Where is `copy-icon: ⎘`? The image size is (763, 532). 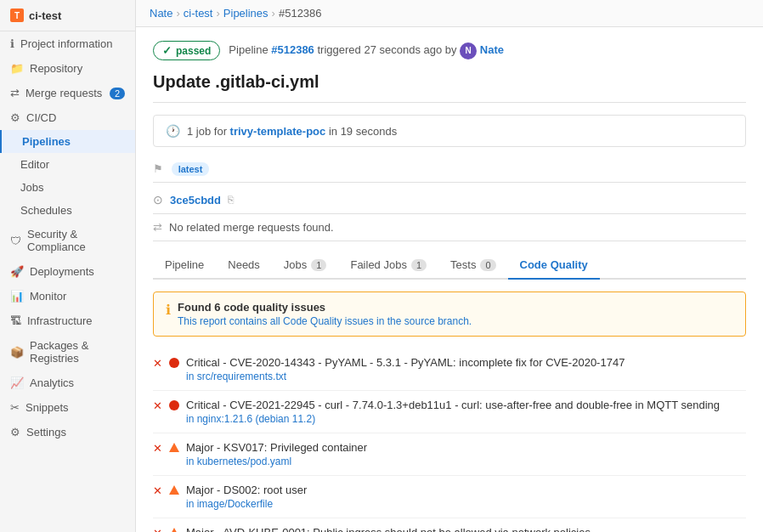
copy-icon: ⎘ is located at coordinates (231, 200).